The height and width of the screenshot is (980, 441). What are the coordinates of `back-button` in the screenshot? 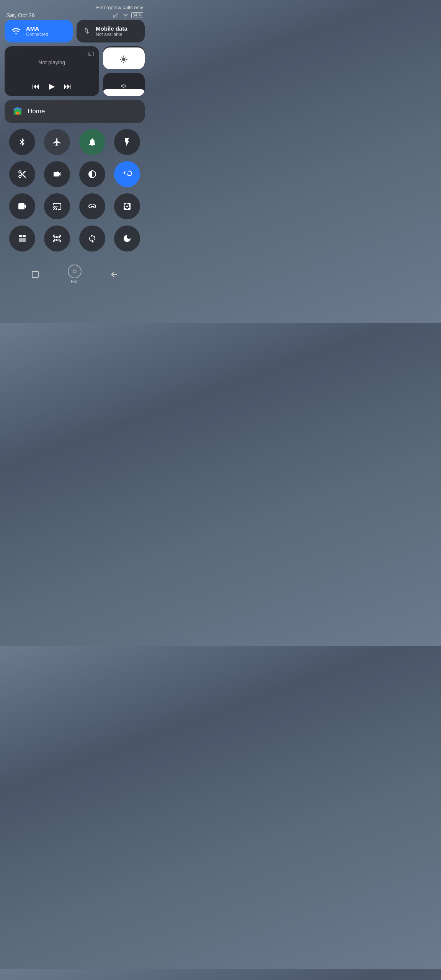 It's located at (114, 274).